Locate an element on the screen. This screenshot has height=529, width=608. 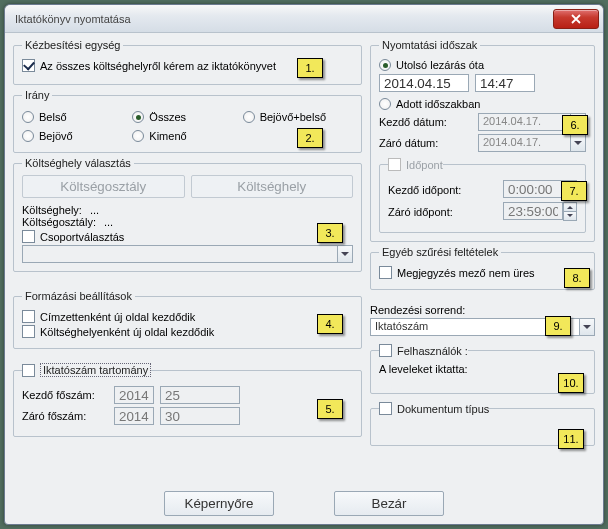
input-end-time is located at coordinates (540, 212).